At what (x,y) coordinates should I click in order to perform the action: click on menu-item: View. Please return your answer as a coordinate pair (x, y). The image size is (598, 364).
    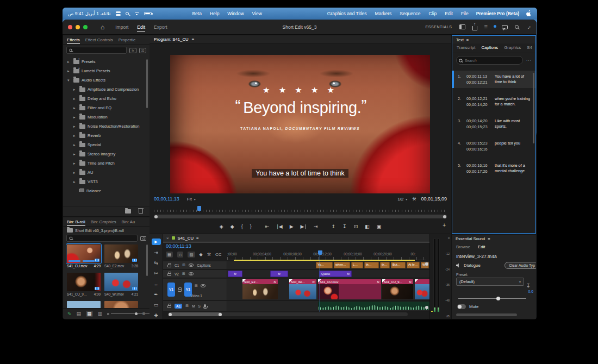
    Looking at the image, I should click on (257, 14).